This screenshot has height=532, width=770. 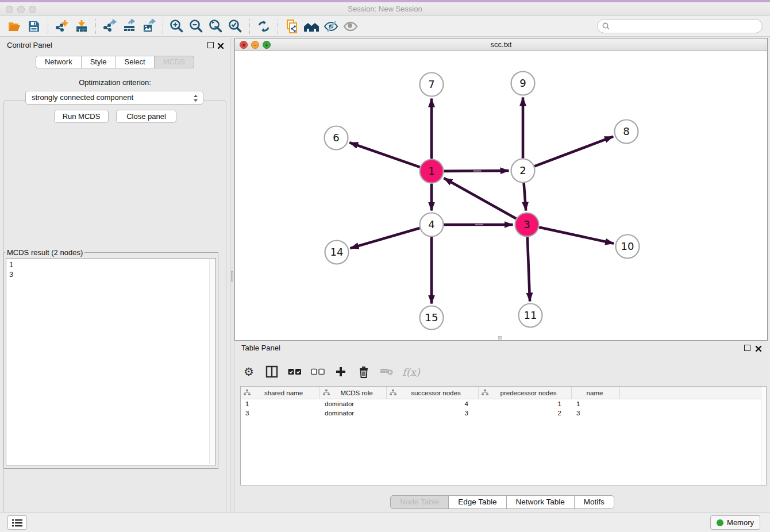 What do you see at coordinates (431, 84) in the screenshot?
I see `graph-node-label-7: 7` at bounding box center [431, 84].